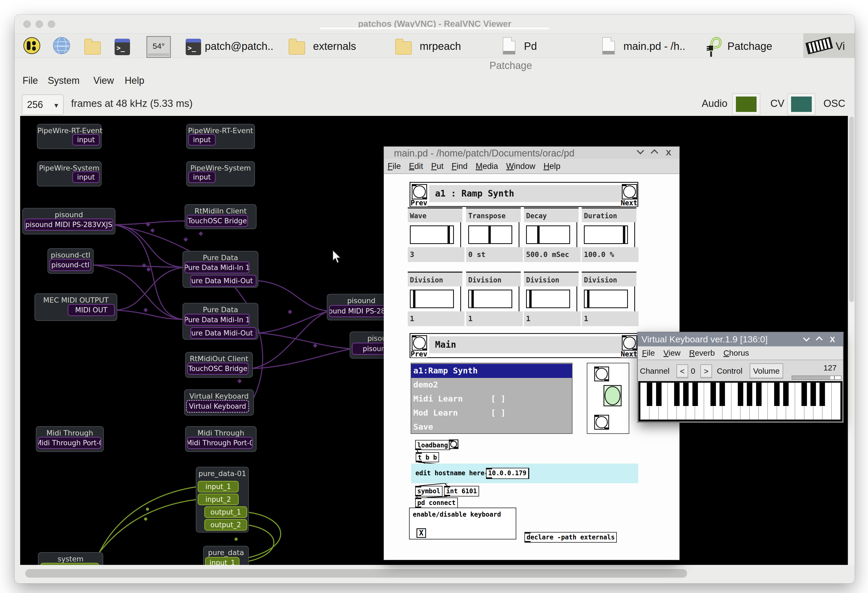  Describe the element at coordinates (840, 46) in the screenshot. I see `taskbar-item-virtual-keyboard: Vi` at that location.